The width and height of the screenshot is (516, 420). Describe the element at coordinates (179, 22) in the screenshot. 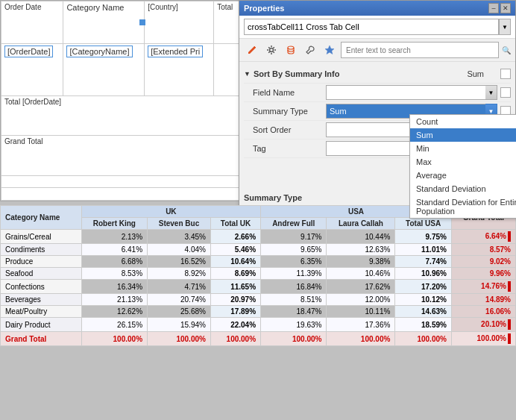

I see `country-header: [Country]` at that location.